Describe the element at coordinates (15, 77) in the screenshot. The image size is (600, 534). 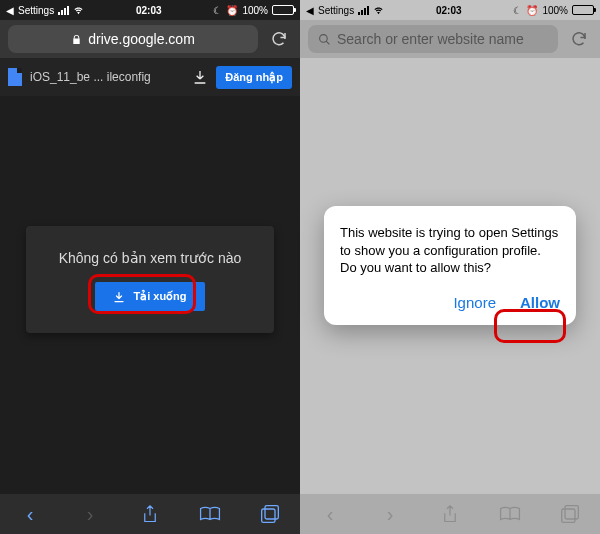
I see `file-icon` at that location.